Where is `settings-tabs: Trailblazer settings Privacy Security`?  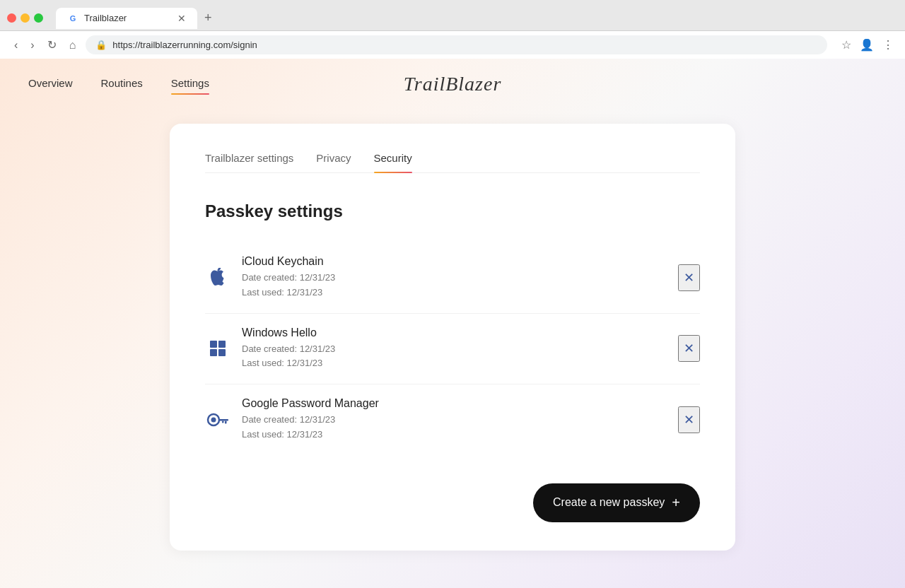 settings-tabs: Trailblazer settings Privacy Security is located at coordinates (452, 163).